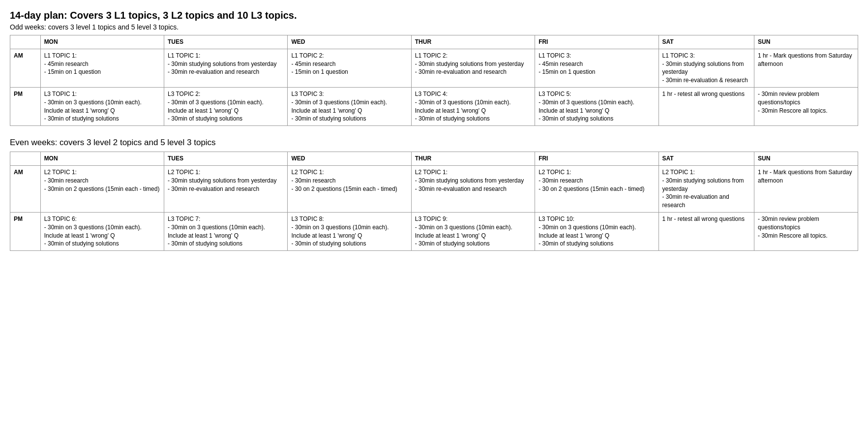 Image resolution: width=868 pixels, height=431 pixels. Describe the element at coordinates (597, 68) in the screenshot. I see `odd-am-fri: L1 TOPIC 3:- 45min research- 15min on 1 …` at that location.